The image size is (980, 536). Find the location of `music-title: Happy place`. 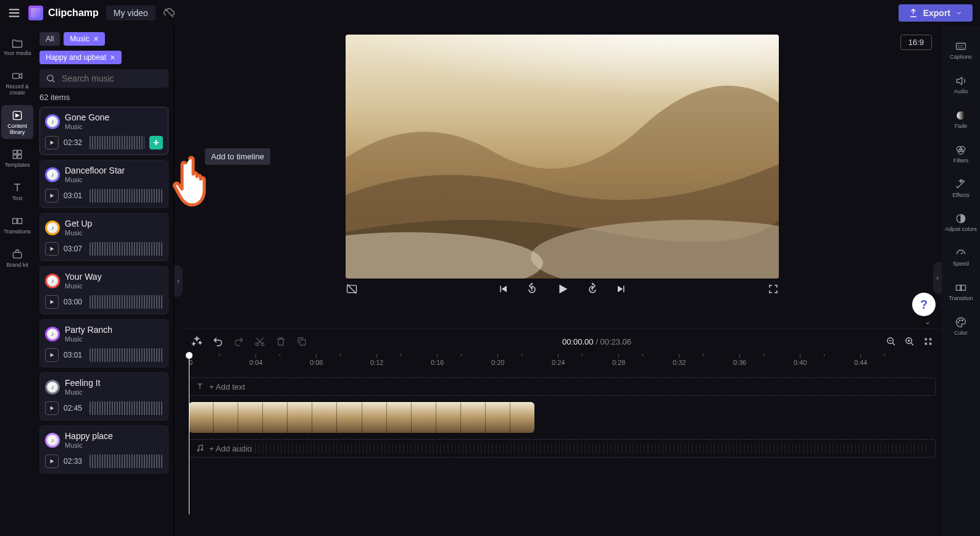

music-title: Happy place is located at coordinates (89, 436).